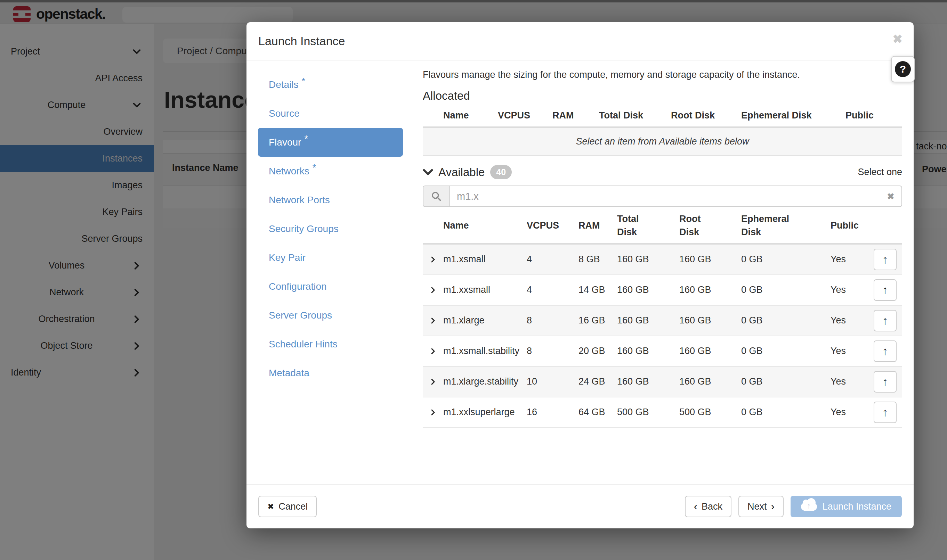 This screenshot has width=947, height=560. I want to click on wizard-tab-server-groups: Server Groups, so click(330, 315).